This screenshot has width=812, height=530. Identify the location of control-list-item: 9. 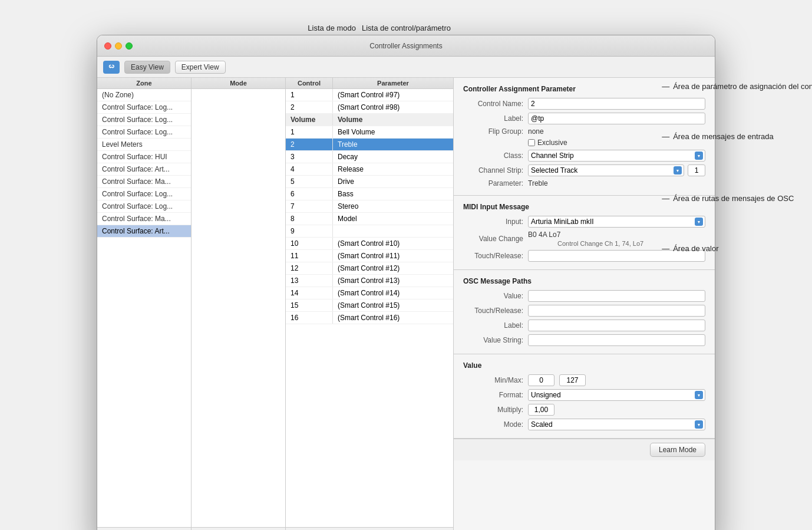
(369, 231).